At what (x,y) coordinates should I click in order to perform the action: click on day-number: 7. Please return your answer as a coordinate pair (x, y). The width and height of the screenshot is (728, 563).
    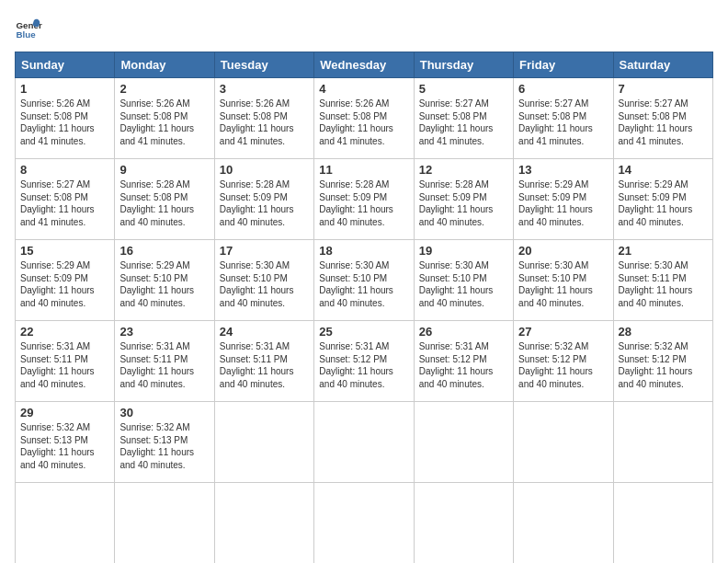
    Looking at the image, I should click on (664, 88).